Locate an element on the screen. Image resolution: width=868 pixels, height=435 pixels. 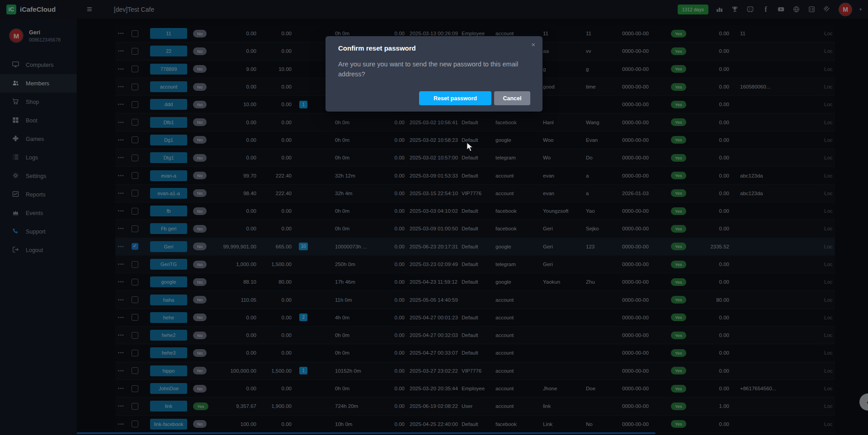
dialog-message: Are you sure you want to send the new pa… is located at coordinates (434, 70).